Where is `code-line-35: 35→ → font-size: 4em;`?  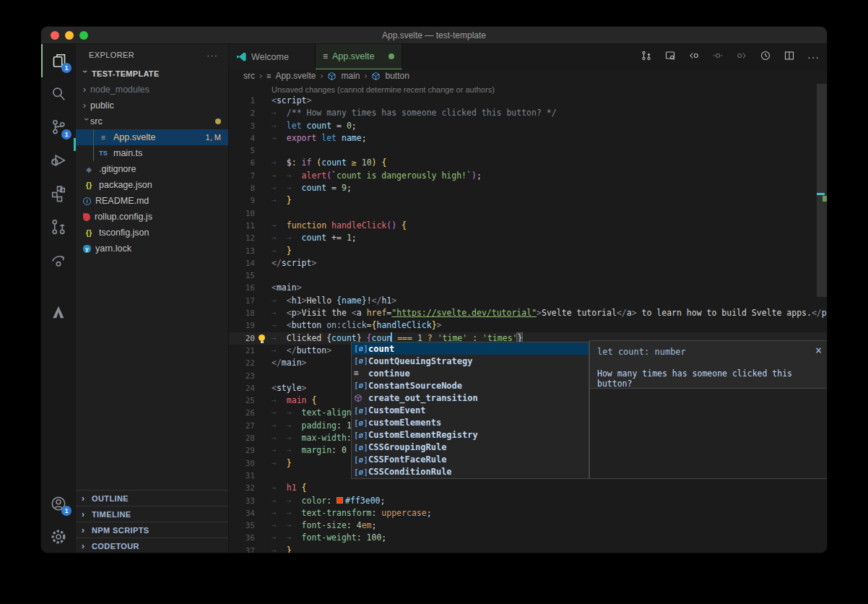 code-line-35: 35→ → font-size: 4em; is located at coordinates (528, 526).